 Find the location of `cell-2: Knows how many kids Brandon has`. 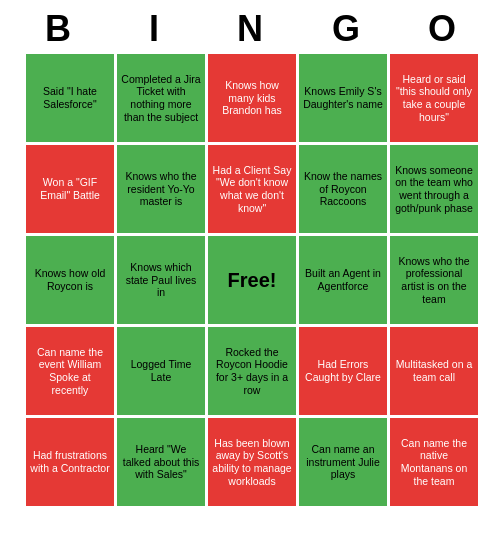

cell-2: Knows how many kids Brandon has is located at coordinates (252, 98).